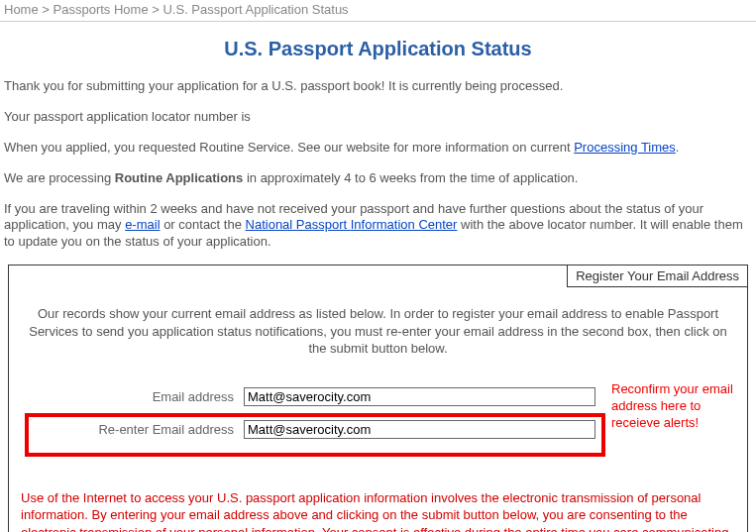 This screenshot has width=756, height=532. Describe the element at coordinates (179, 178) in the screenshot. I see `routine-bold: Routine Applications` at that location.